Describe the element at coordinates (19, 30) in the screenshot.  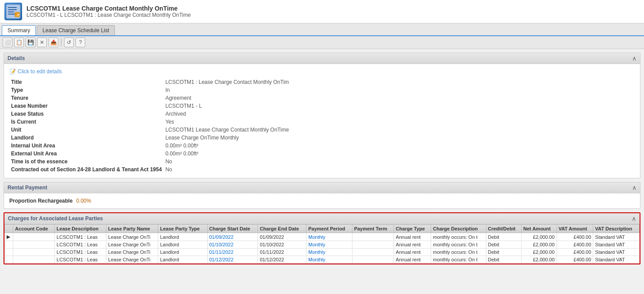
I see `tab-summary: Summary` at that location.